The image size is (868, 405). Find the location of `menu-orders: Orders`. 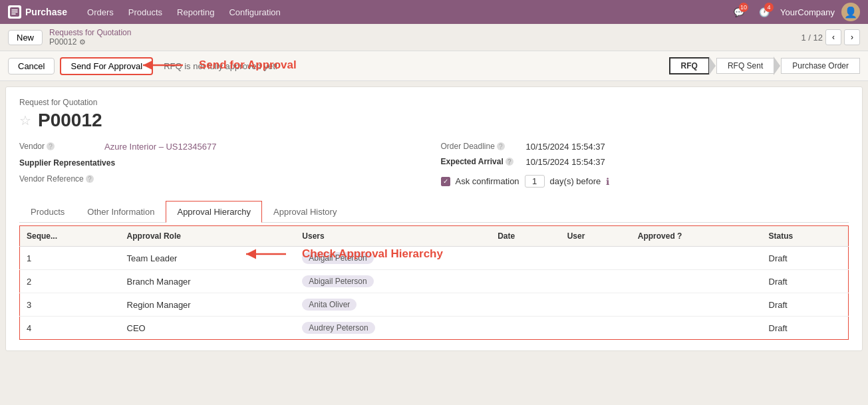

menu-orders: Orders is located at coordinates (100, 12).